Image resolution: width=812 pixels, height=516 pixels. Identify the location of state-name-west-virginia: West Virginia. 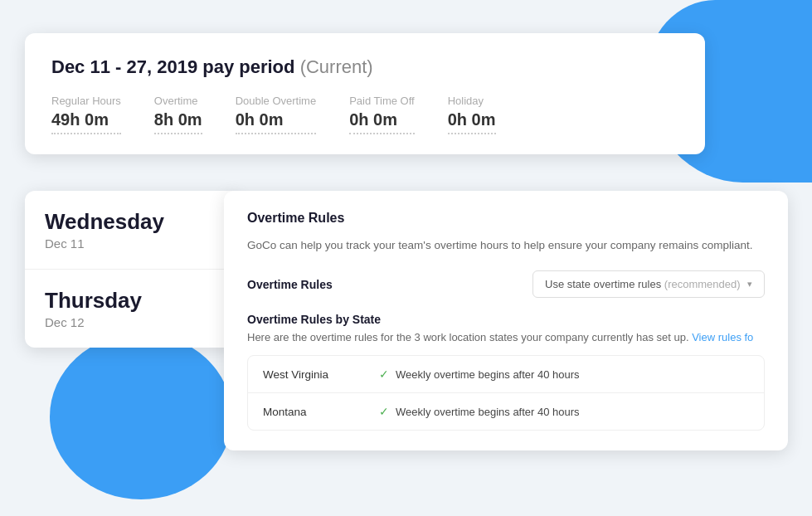
(321, 375).